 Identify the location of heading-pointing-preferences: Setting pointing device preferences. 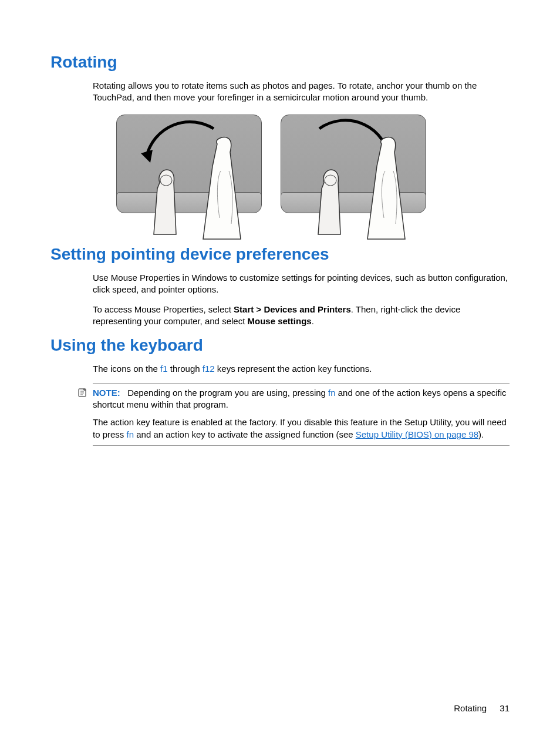
(280, 254).